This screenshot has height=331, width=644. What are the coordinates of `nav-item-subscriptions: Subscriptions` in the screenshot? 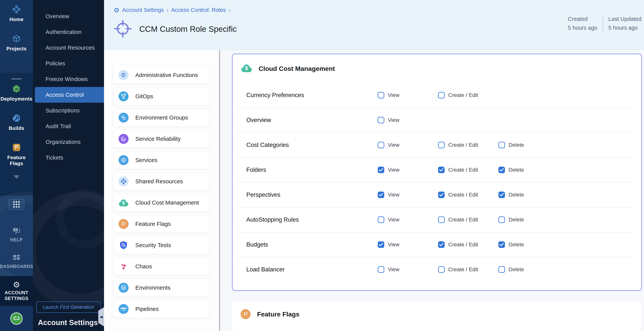 It's located at (68, 110).